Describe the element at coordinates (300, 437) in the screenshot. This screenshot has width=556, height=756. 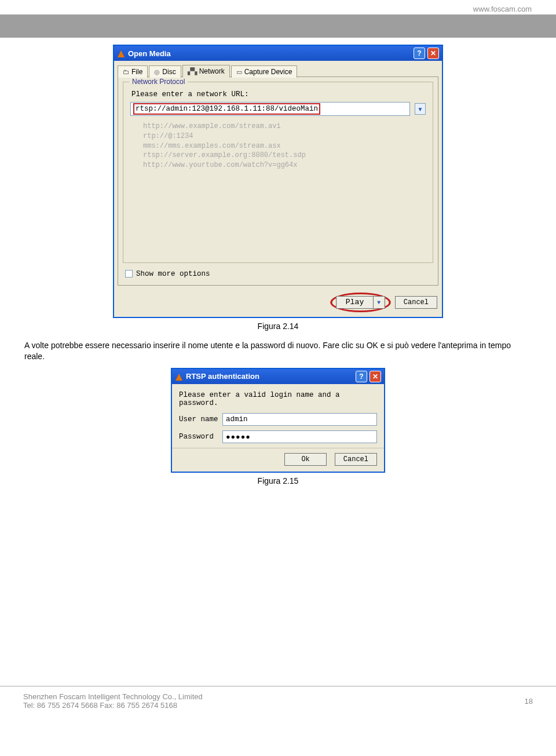
I see `password-input: ●●●●●` at that location.